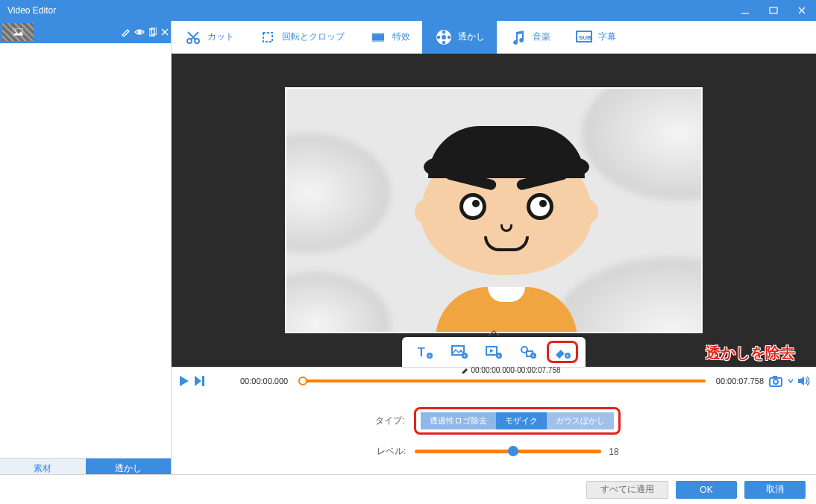 The height and width of the screenshot is (504, 816). Describe the element at coordinates (378, 37) in the screenshot. I see `film-icon` at that location.